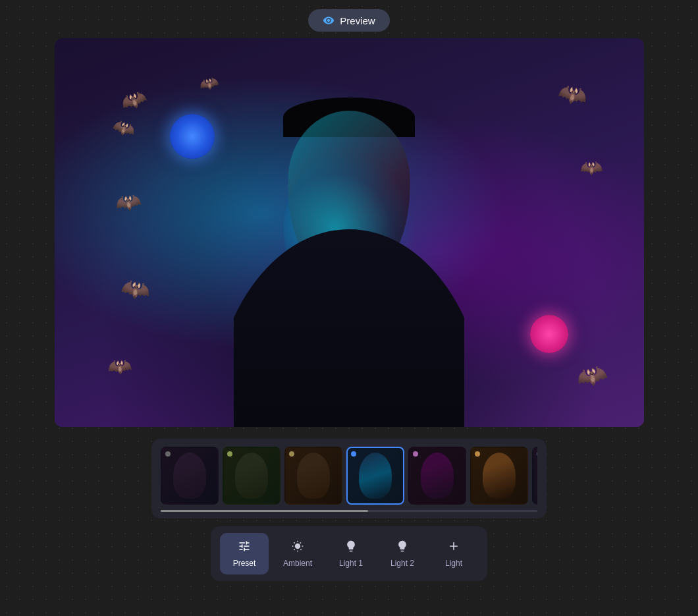  I want to click on sliders-icon, so click(244, 548).